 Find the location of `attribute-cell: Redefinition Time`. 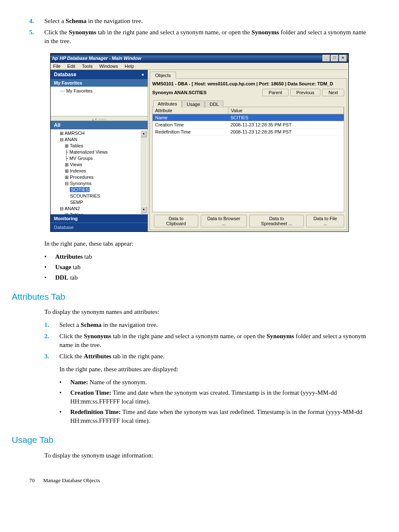

attribute-cell: Redefinition Time is located at coordinates (190, 132).